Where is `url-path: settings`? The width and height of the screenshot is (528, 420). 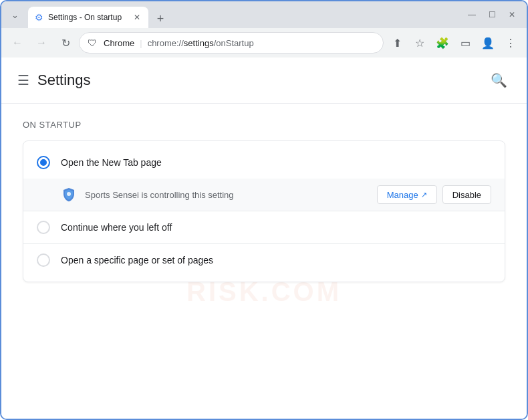 url-path: settings is located at coordinates (199, 43).